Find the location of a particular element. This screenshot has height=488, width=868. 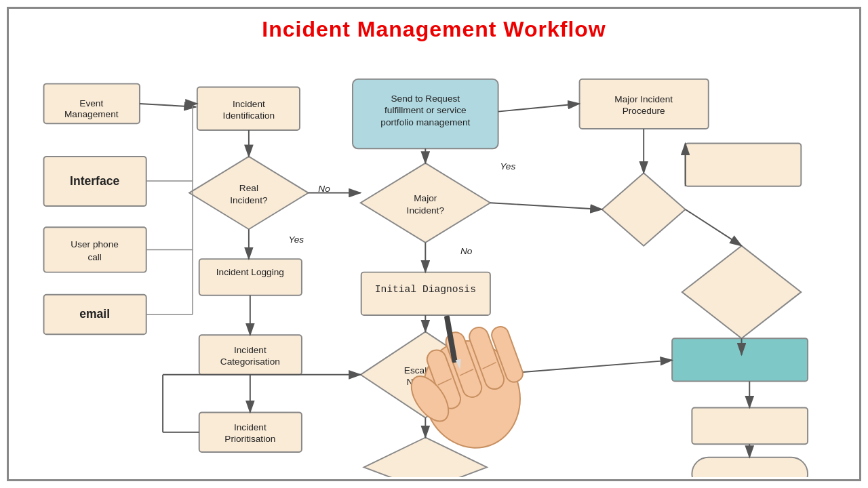

incident-pri-label2: Prioritisation is located at coordinates (250, 439).